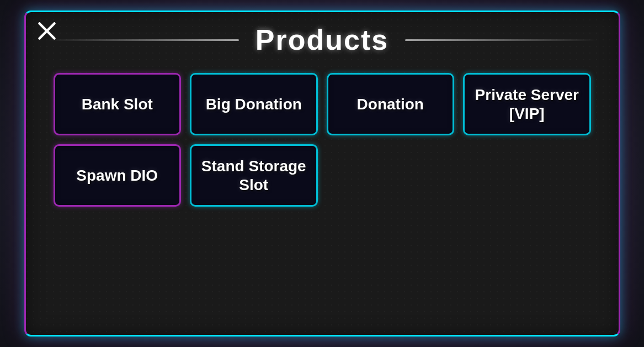 Image resolution: width=644 pixels, height=347 pixels. I want to click on product-btn-big-donation: Big Donation, so click(254, 104).